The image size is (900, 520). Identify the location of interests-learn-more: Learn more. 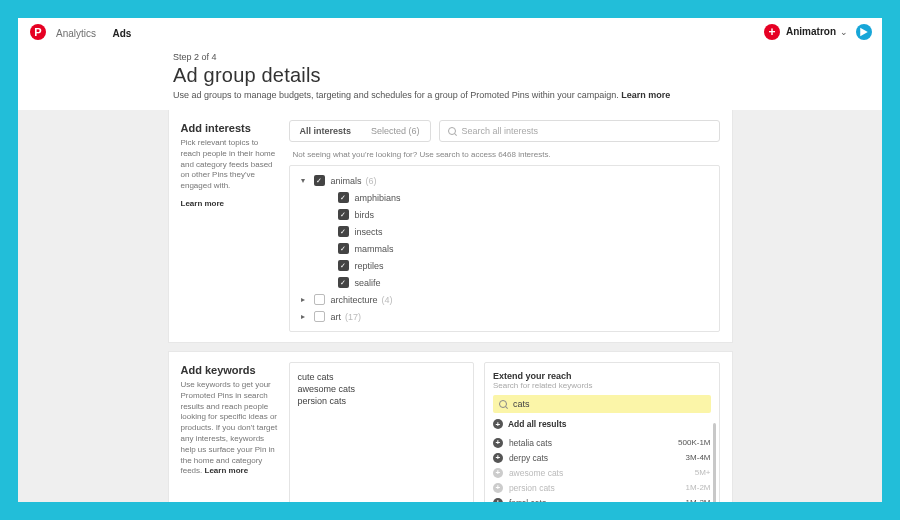
(203, 204).